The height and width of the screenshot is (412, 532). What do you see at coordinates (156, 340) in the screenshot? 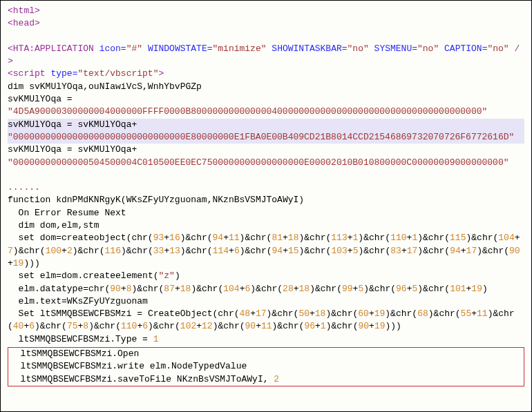
I see `lt-type-val: 1` at bounding box center [156, 340].